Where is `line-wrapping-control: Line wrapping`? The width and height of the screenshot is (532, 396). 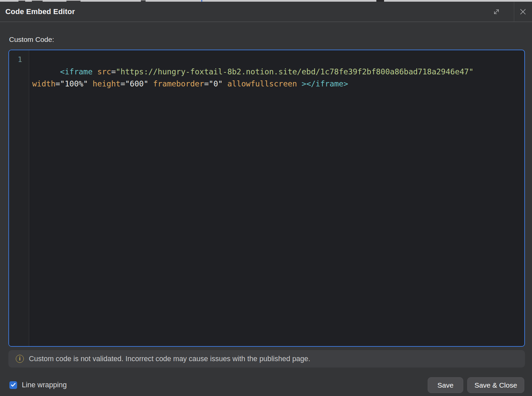 line-wrapping-control: Line wrapping is located at coordinates (38, 385).